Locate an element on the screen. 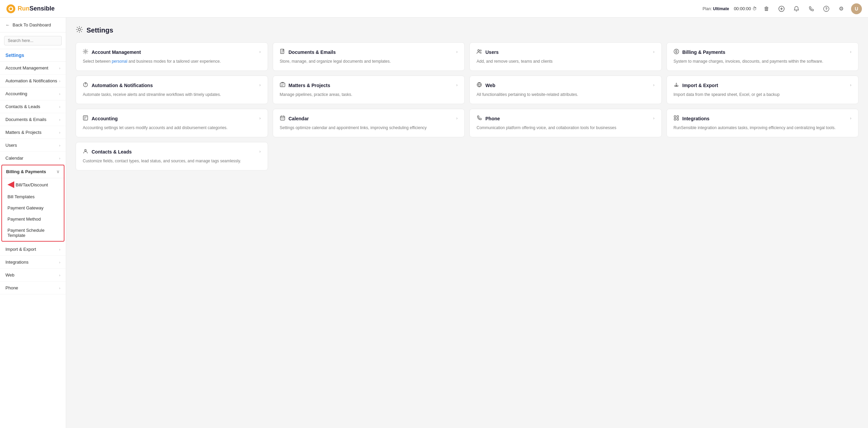 The height and width of the screenshot is (428, 868). sidebar-subitem-bill-tax: Bill/Tax/Discount is located at coordinates (33, 185).